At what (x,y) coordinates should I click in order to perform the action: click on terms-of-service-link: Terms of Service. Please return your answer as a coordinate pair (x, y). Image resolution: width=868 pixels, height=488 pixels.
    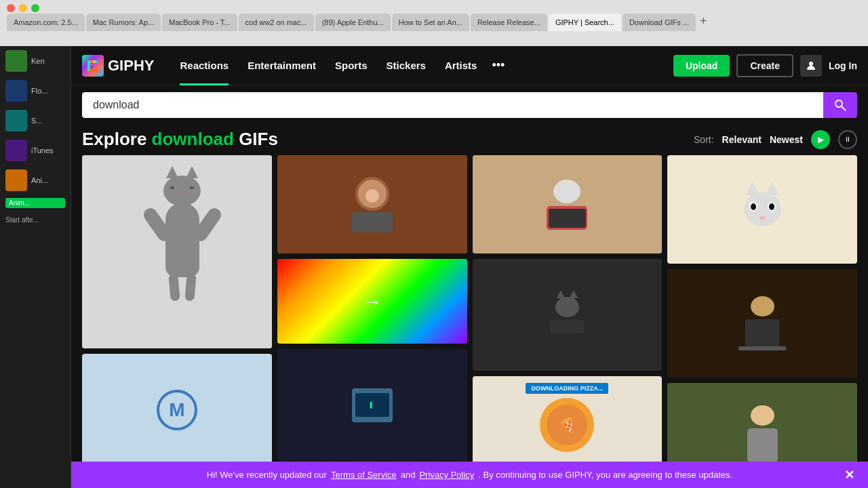
    Looking at the image, I should click on (363, 474).